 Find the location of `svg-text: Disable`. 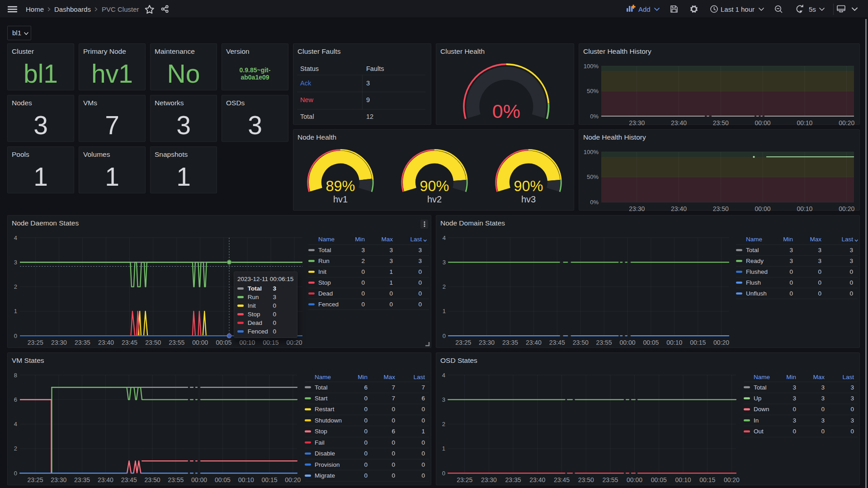

svg-text: Disable is located at coordinates (325, 454).